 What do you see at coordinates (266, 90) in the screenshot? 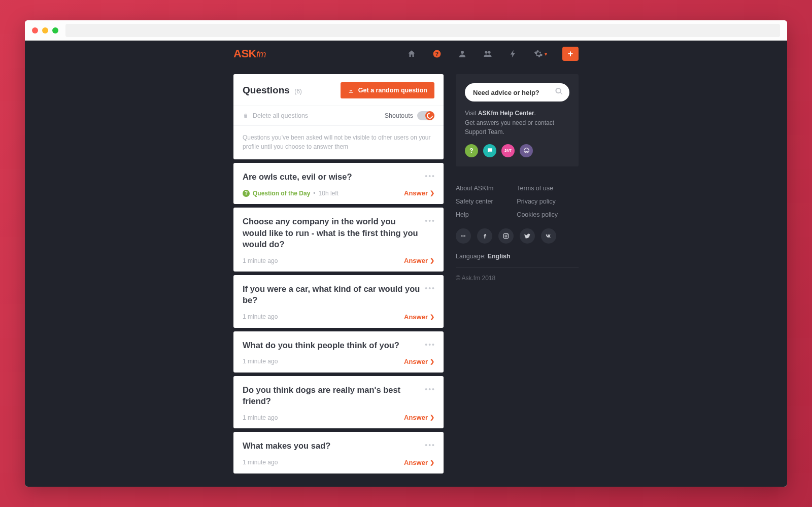
I see `panel-title-text: Questions` at bounding box center [266, 90].